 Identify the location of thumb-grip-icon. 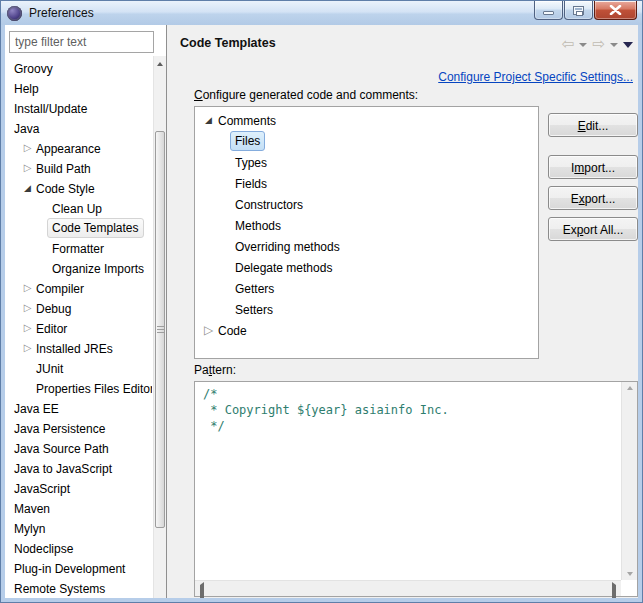
(160, 330).